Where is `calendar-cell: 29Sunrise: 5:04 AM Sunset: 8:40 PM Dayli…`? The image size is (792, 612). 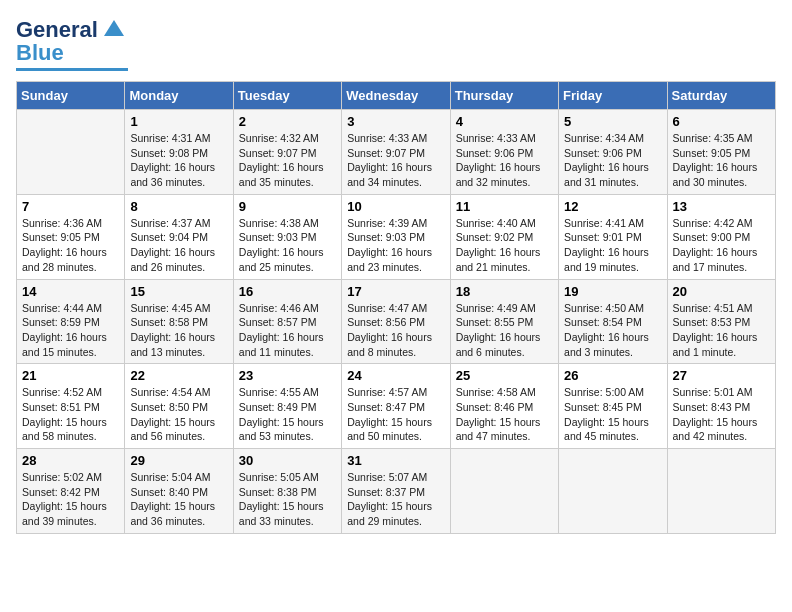 calendar-cell: 29Sunrise: 5:04 AM Sunset: 8:40 PM Dayli… is located at coordinates (179, 492).